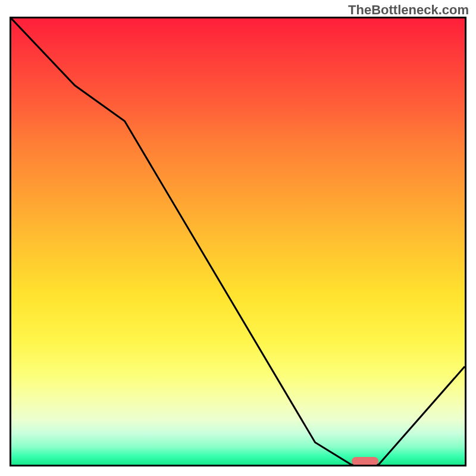  What do you see at coordinates (365, 461) in the screenshot?
I see `chart-marker` at bounding box center [365, 461].